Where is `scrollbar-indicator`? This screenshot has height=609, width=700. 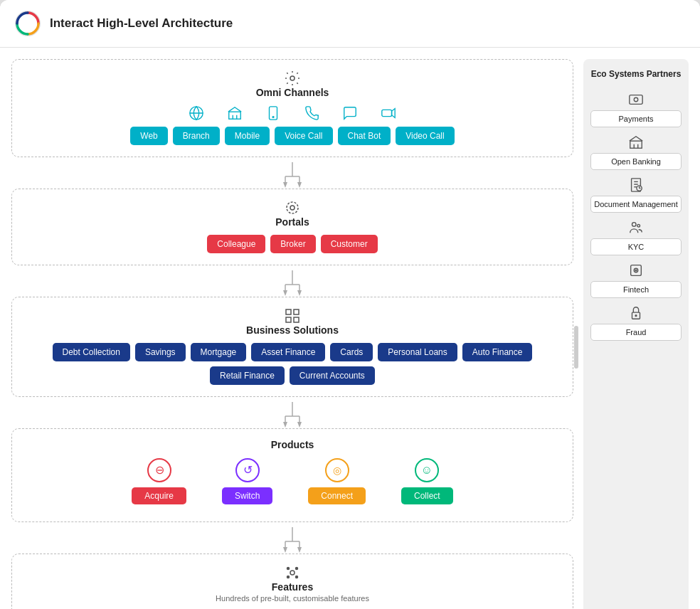
scrollbar-indicator is located at coordinates (576, 347).